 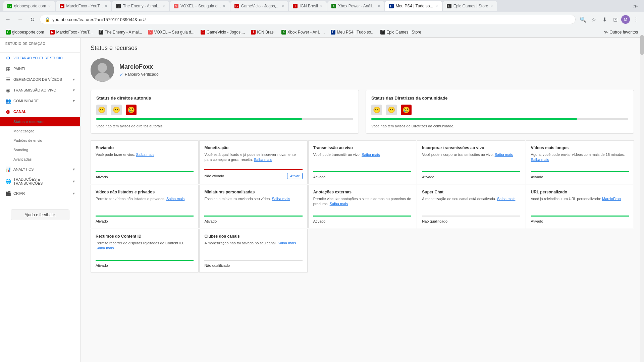 What do you see at coordinates (379, 6) in the screenshot?
I see `tab-close-xboxpower: ×` at bounding box center [379, 6].